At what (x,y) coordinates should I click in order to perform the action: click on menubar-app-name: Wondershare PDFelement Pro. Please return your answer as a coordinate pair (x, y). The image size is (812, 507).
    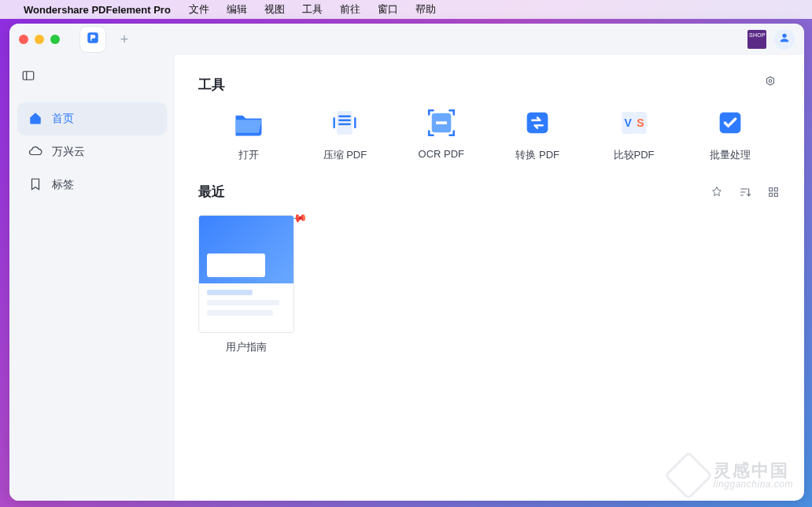
    Looking at the image, I should click on (101, 9).